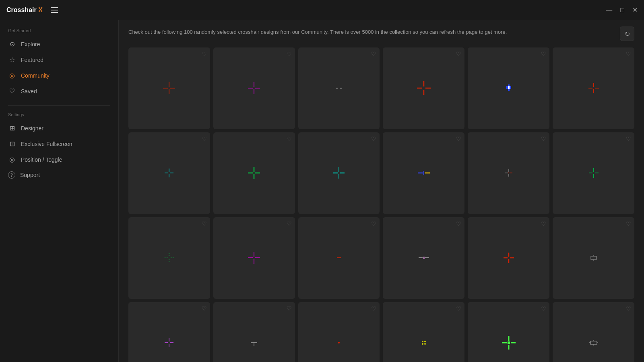 This screenshot has height=362, width=644. Describe the element at coordinates (59, 60) in the screenshot. I see `sidebar-item-featured: ☆ Featured` at that location.